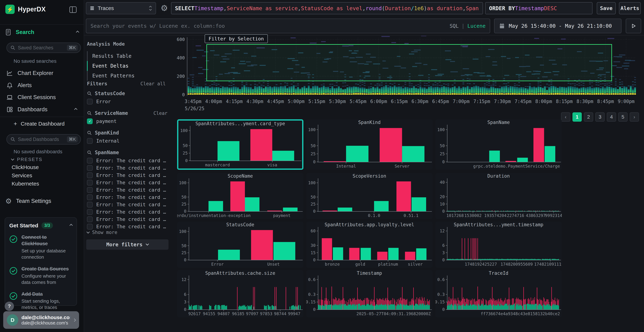 Image resolution: width=644 pixels, height=332 pixels. What do you see at coordinates (41, 140) in the screenshot?
I see `saved-dashboards-field` at bounding box center [41, 140].